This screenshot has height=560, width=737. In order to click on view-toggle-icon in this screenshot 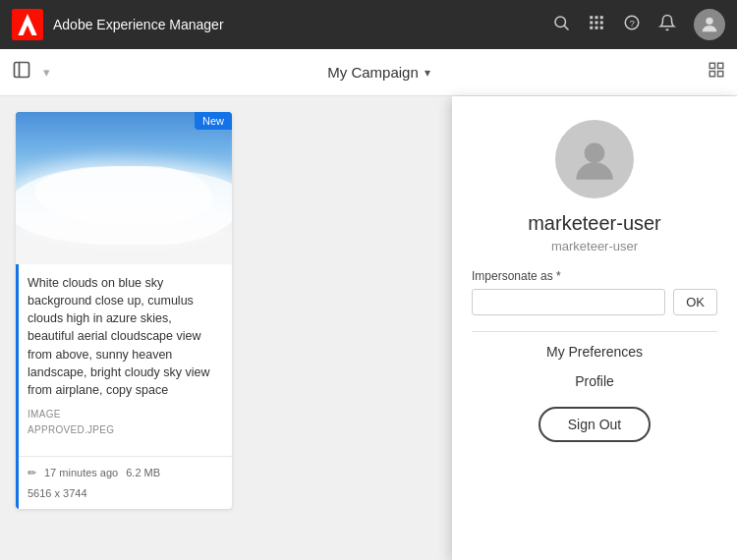, I will do `click(716, 73)`.